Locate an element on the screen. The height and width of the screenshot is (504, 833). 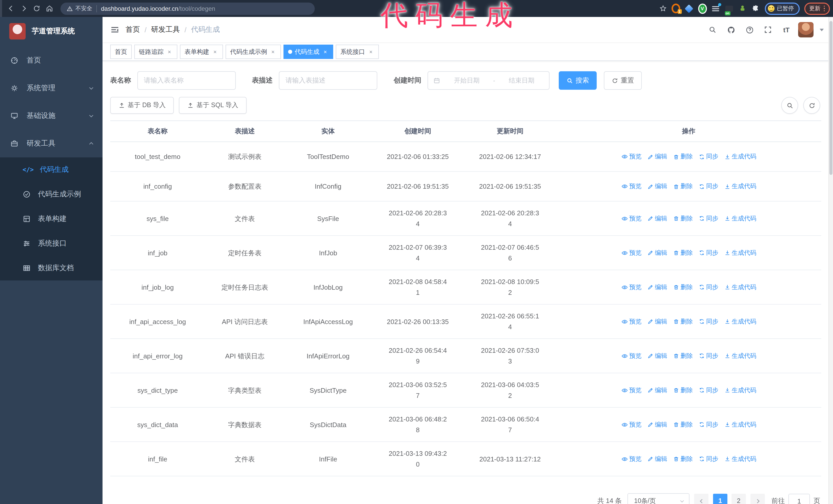
sidebar-subitem-3: 系统接口 is located at coordinates (51, 243).